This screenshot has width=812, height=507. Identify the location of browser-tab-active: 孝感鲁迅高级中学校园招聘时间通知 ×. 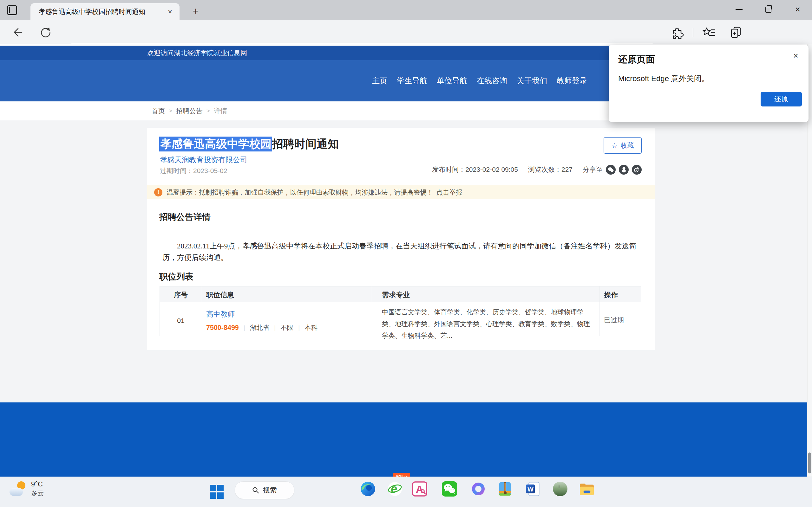
(105, 11).